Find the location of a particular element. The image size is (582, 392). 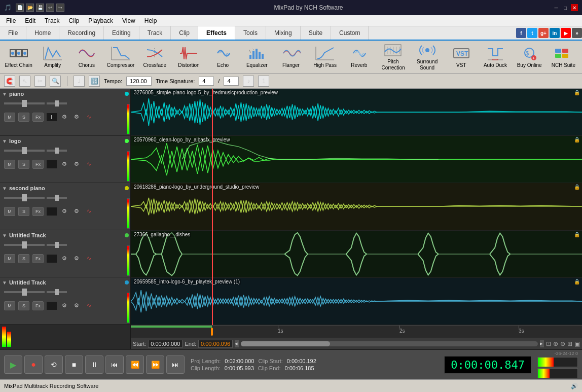

track-chevron-piano: ▼ is located at coordinates (5, 94).